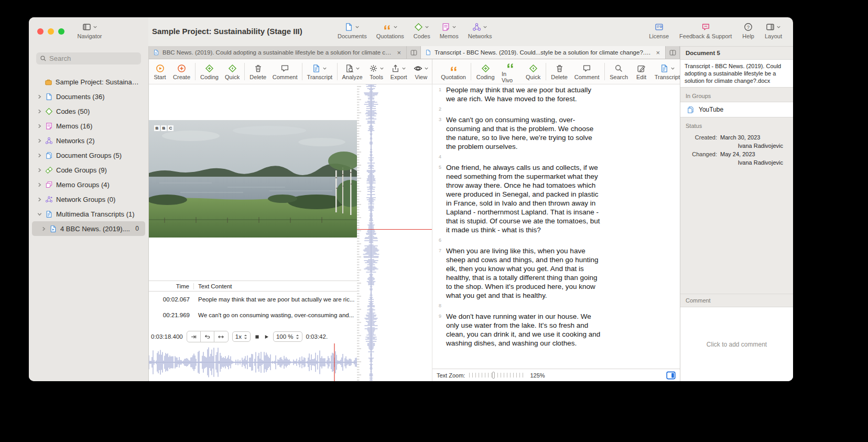 This screenshot has height=442, width=868. Describe the element at coordinates (89, 229) in the screenshot. I see `sidebar-item-4-bbc-news-2019: 4 BBC News. (2019)....0` at that location.